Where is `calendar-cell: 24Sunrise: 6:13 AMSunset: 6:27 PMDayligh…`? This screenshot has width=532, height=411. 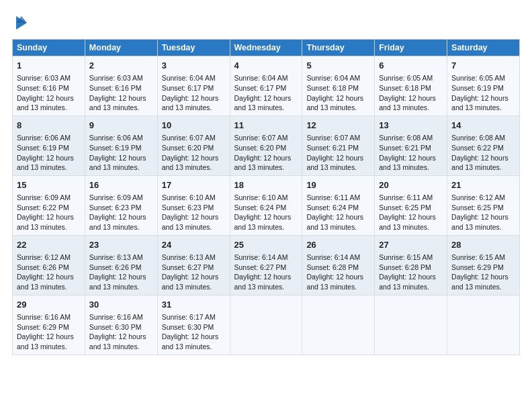
calendar-cell: 24Sunrise: 6:13 AMSunset: 6:27 PMDayligh… is located at coordinates (193, 265).